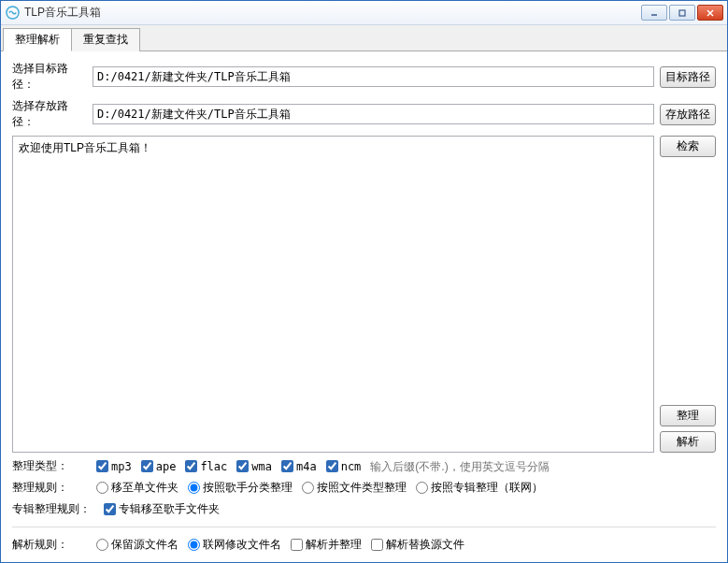 Image resolution: width=728 pixels, height=563 pixels. What do you see at coordinates (688, 146) in the screenshot?
I see `search-button: 检索` at bounding box center [688, 146].